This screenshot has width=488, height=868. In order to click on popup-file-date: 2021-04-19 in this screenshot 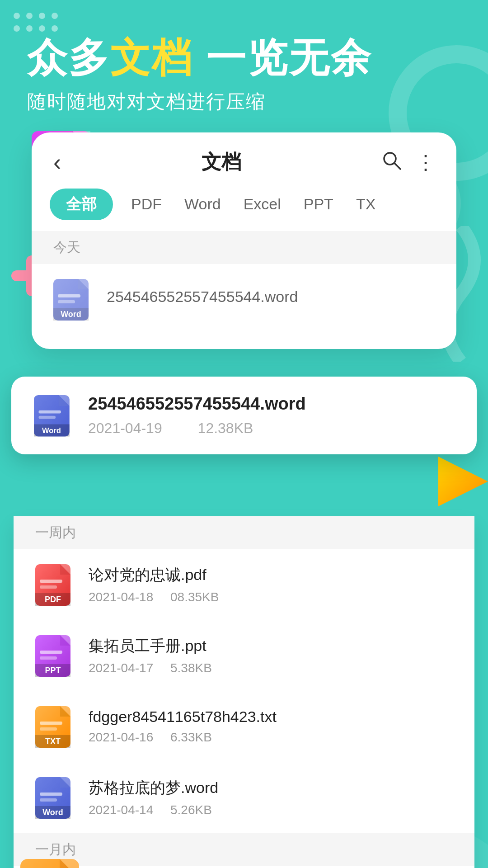, I will do `click(125, 428)`.